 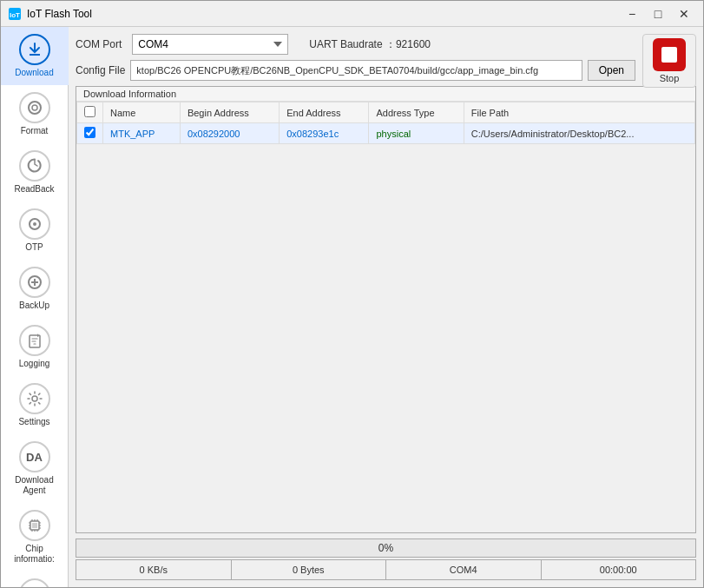 I want to click on table-row: MTK_APP 0x08292000 0x08293e1c physical C…, so click(x=386, y=134).